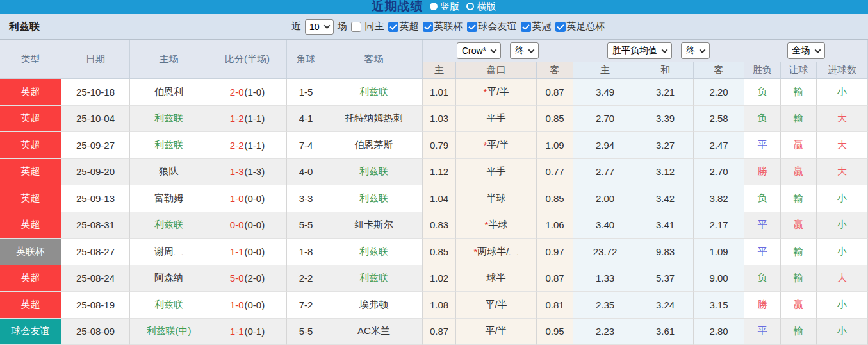  I want to click on corner-count: 4-1, so click(306, 119).